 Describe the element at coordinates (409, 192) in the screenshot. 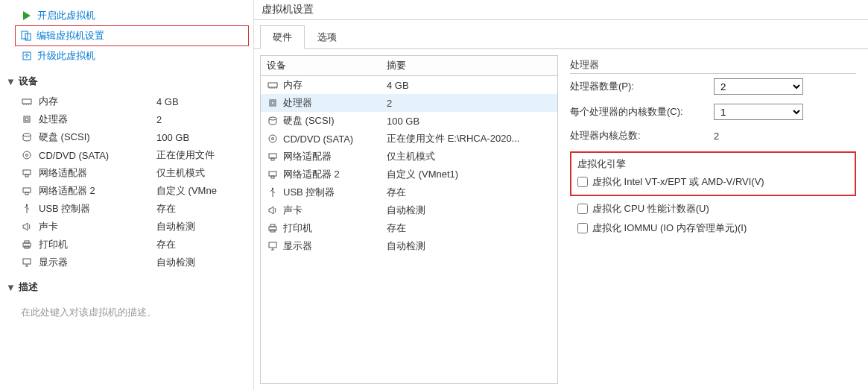

I see `hw-row: USB 控制器存在` at that location.